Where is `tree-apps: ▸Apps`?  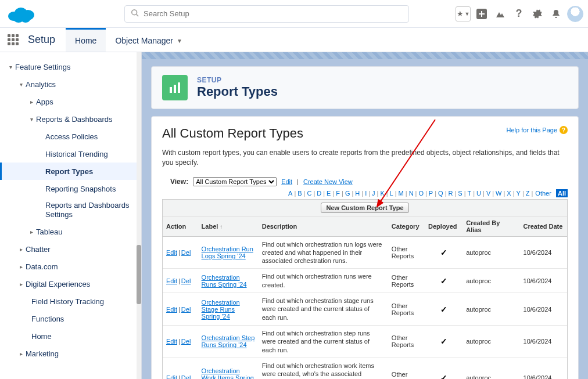 tree-apps: ▸Apps is located at coordinates (71, 102).